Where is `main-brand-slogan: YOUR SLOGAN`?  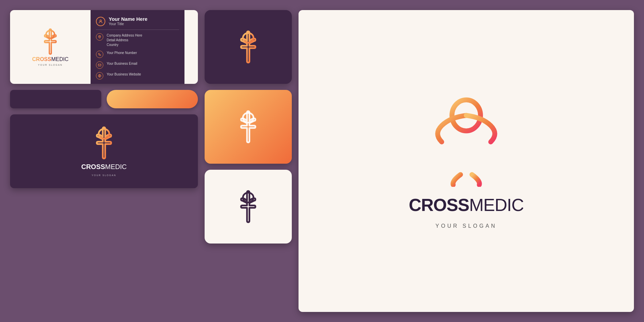 main-brand-slogan: YOUR SLOGAN is located at coordinates (466, 226).